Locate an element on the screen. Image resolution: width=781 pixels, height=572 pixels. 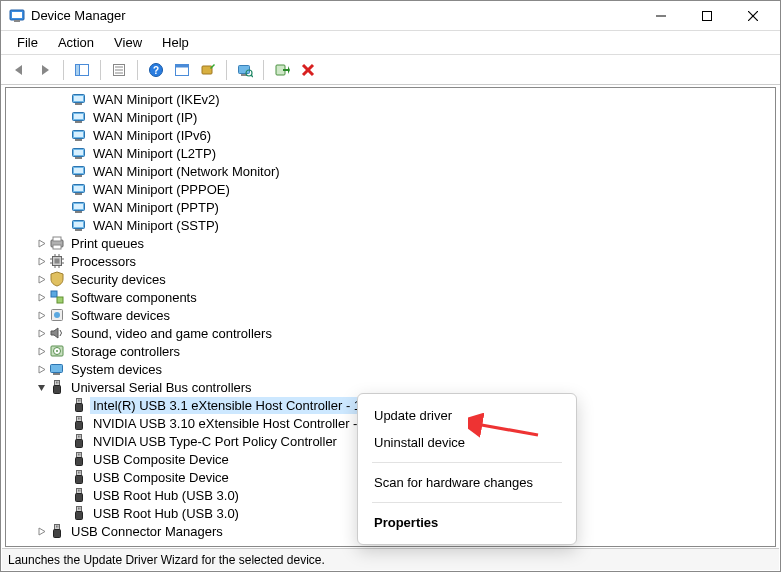
menu-help: Help is located at coordinates (176, 42).